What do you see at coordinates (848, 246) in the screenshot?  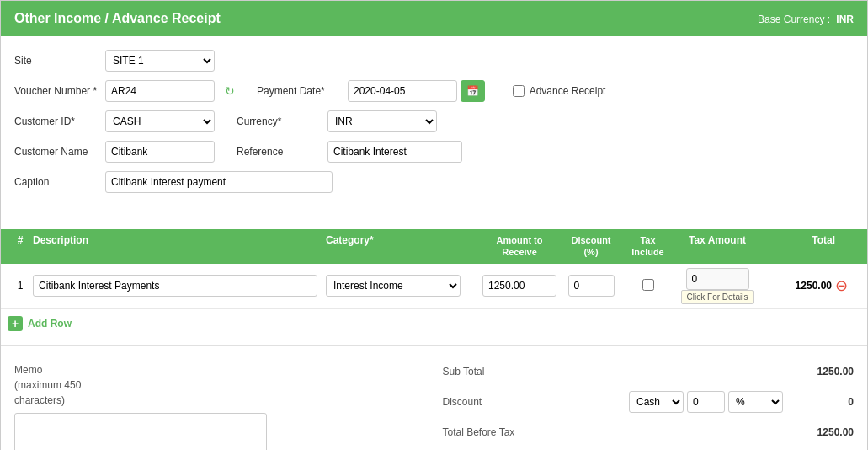 I see `col-action-header` at bounding box center [848, 246].